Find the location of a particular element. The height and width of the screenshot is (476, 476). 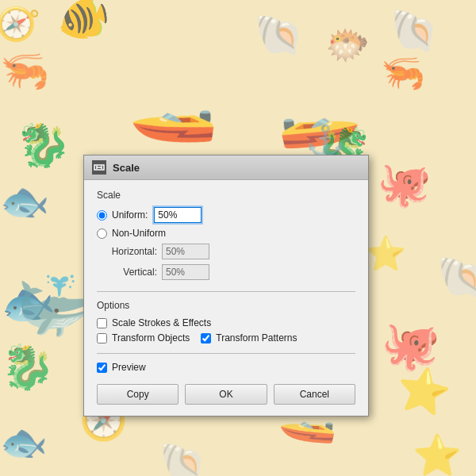

uniform-input is located at coordinates (178, 215).